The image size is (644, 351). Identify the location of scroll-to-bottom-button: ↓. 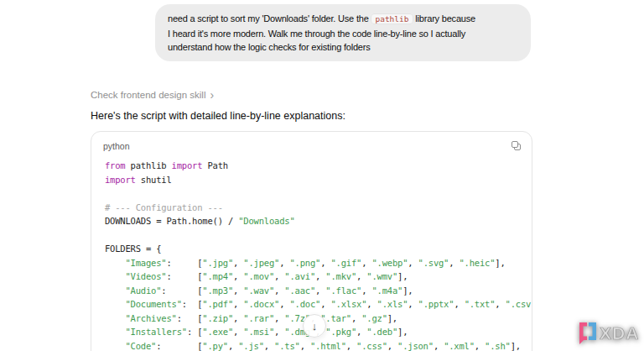
(314, 326).